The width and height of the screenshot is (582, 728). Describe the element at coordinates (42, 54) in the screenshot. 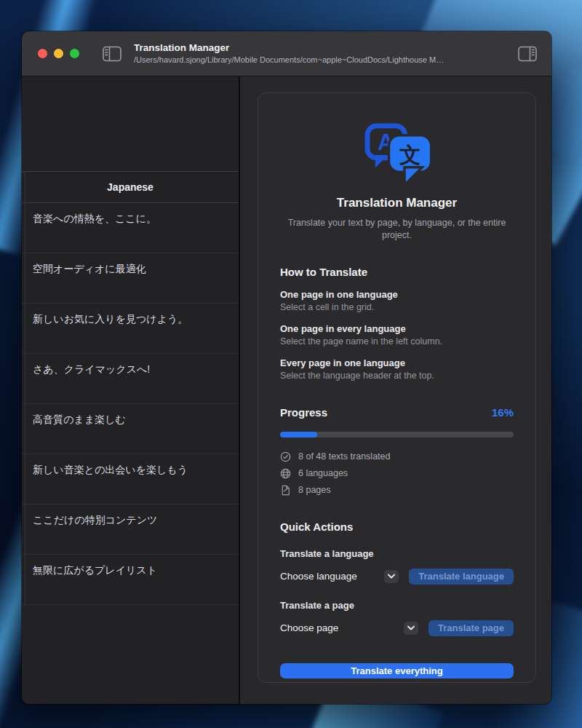

I see `close-button` at that location.